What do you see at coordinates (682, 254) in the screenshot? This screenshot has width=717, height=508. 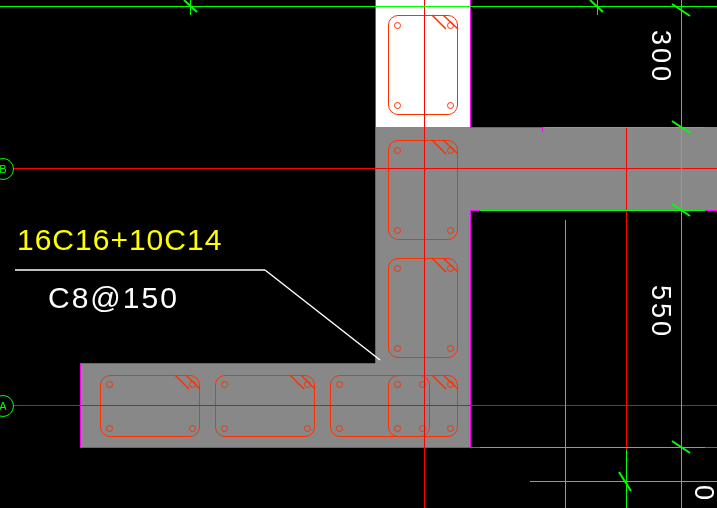 I see `dim-line-right-v` at bounding box center [682, 254].